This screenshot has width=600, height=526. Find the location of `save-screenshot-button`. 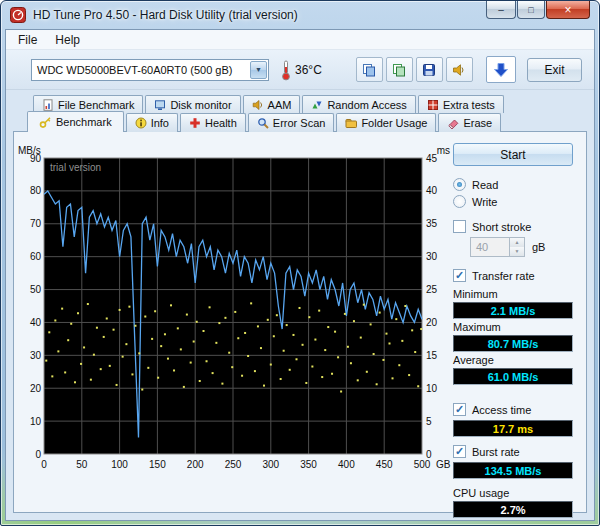

save-screenshot-button is located at coordinates (430, 70).